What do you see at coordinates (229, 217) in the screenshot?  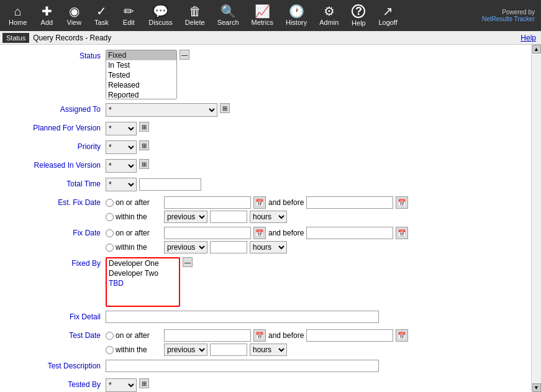 I see `est-fix-hours-input` at bounding box center [229, 217].